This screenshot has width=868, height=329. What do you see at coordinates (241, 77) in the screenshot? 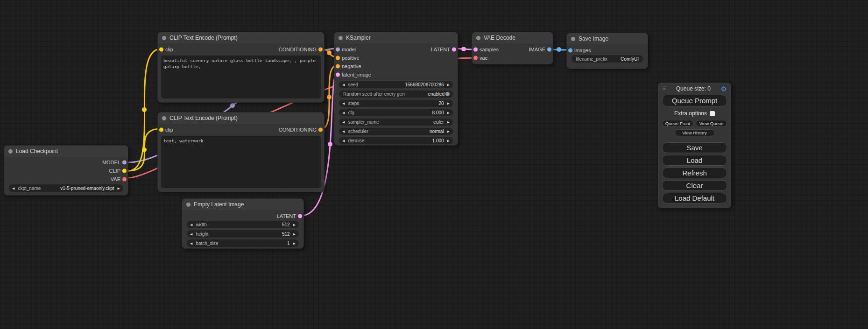
I see `prompt-textarea: beautiful scenery nature glass bottle la…` at bounding box center [241, 77].